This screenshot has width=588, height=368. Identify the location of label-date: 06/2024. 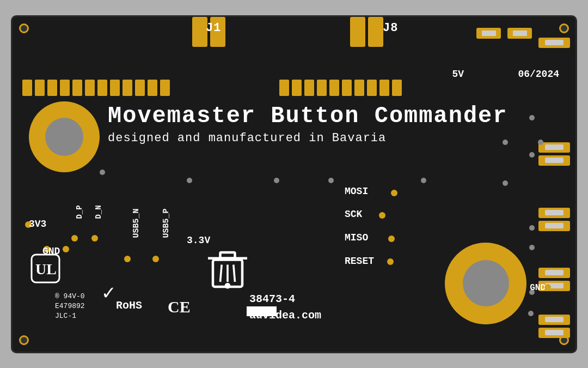
(538, 74).